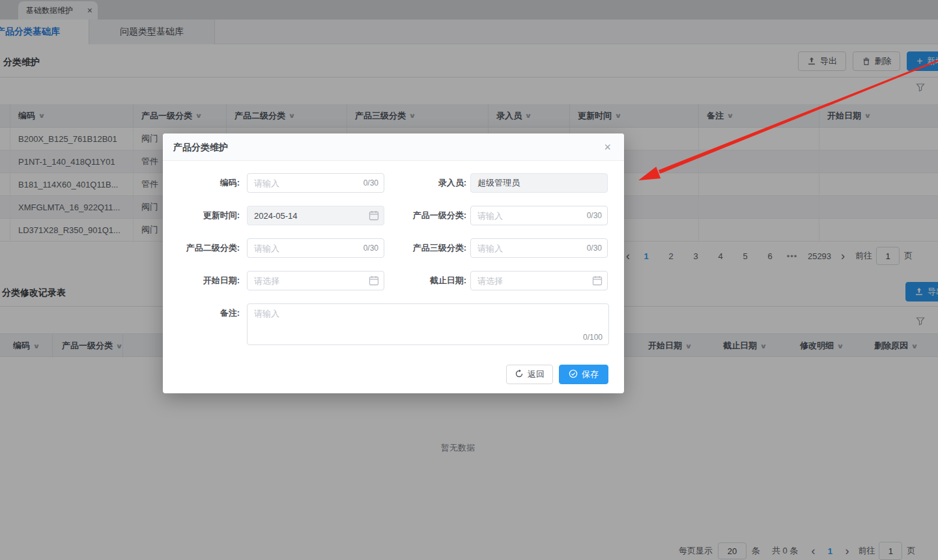 The width and height of the screenshot is (938, 560). What do you see at coordinates (428, 324) in the screenshot?
I see `remark-field: 0/100` at bounding box center [428, 324].